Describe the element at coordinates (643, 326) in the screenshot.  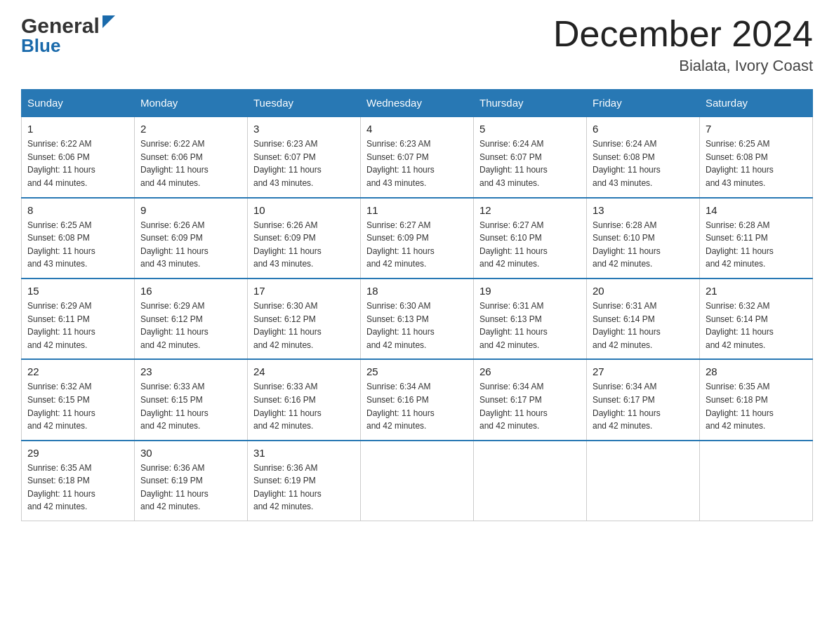
I see `day-info: Sunrise: 6:31 AMSunset: 6:14 PMDaylight:…` at that location.